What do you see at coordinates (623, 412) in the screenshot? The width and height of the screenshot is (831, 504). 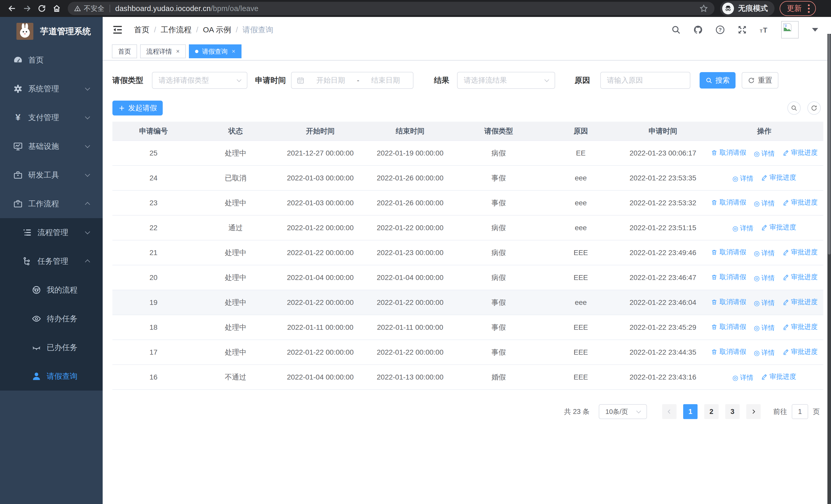 I see `page-size-select: 10条/页` at bounding box center [623, 412].